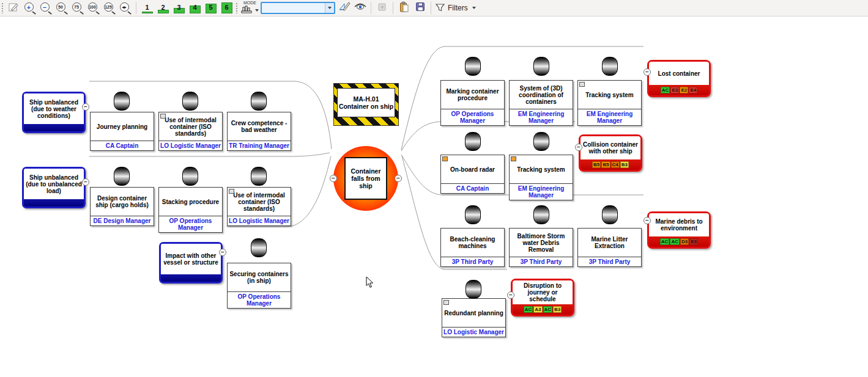 The height and width of the screenshot is (377, 868). Describe the element at coordinates (298, 8) in the screenshot. I see `diagram-combobox` at that location.